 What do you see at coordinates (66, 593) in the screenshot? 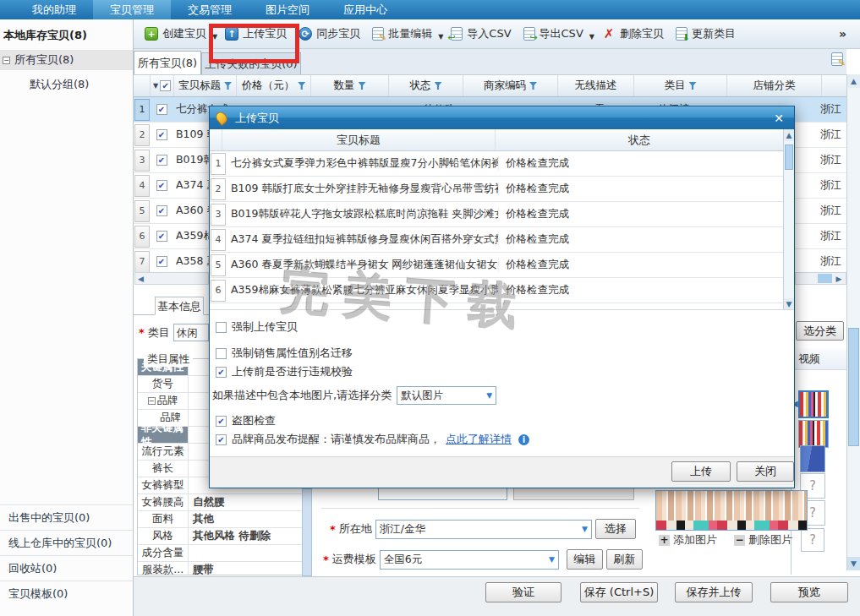
I see `sidebar-item-item-template: 宝贝模板(0)` at bounding box center [66, 593].